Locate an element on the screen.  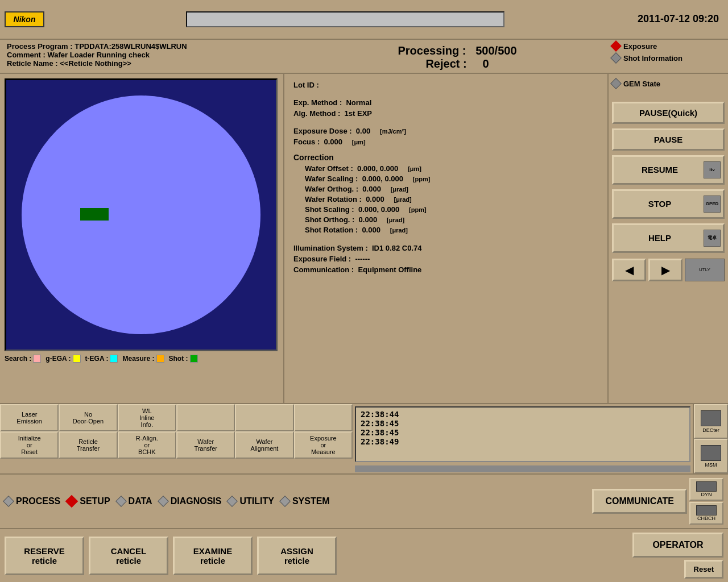
wafer-offset-value: 0.000, 0.000 is located at coordinates (378, 168).